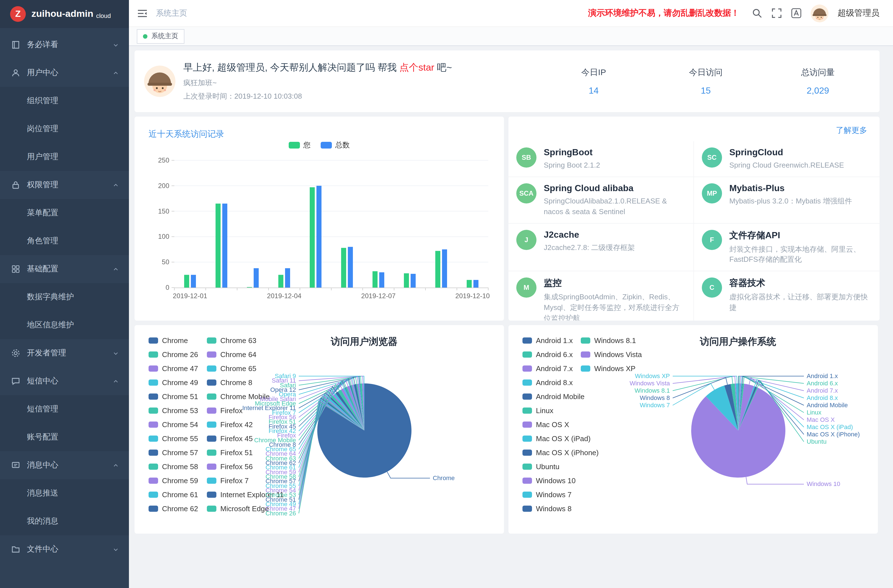  I want to click on tech-initials-badge: SC, so click(712, 158).